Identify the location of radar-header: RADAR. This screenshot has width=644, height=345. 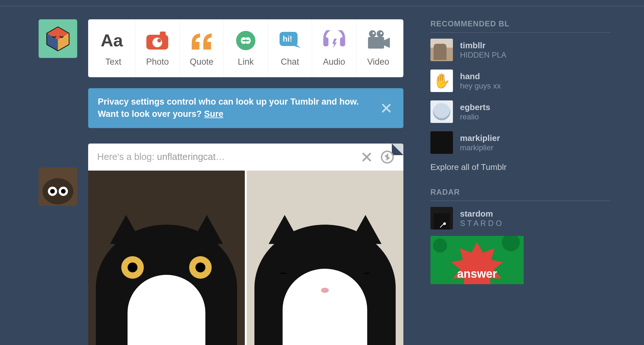
(520, 194).